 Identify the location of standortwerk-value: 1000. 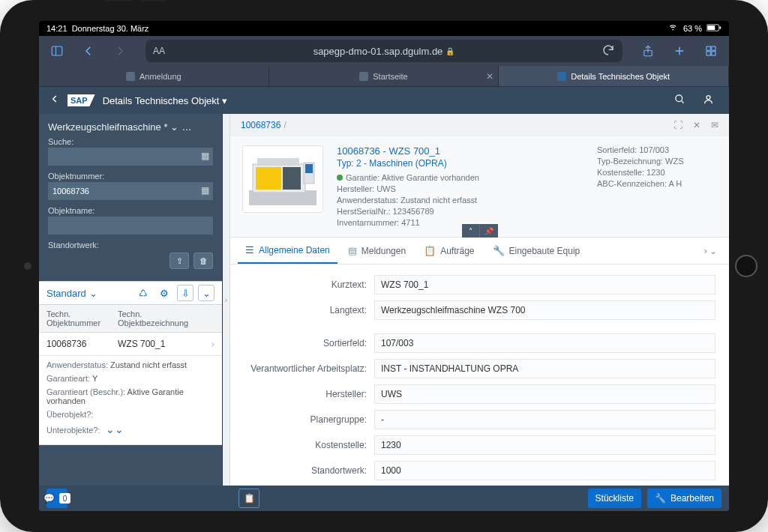
(544, 471).